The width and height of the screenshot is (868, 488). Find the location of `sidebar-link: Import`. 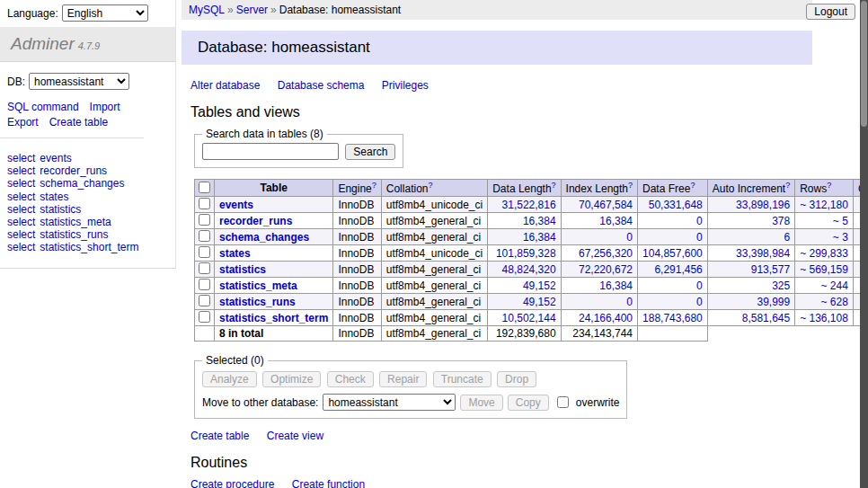

sidebar-link: Import is located at coordinates (105, 107).